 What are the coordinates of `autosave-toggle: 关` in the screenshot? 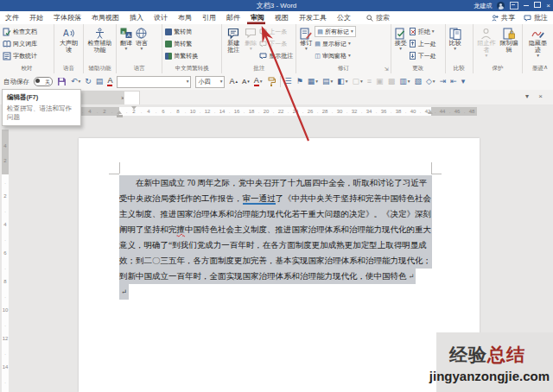 It's located at (43, 81).